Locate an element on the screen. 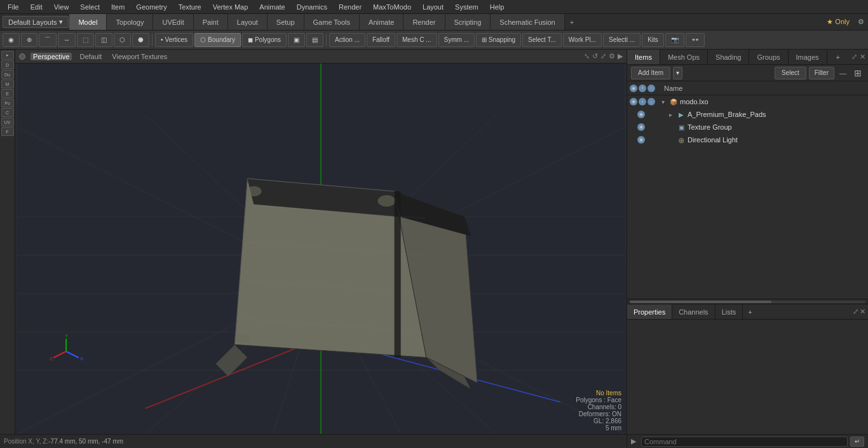  command-arrow: ▶ is located at coordinates (634, 441).